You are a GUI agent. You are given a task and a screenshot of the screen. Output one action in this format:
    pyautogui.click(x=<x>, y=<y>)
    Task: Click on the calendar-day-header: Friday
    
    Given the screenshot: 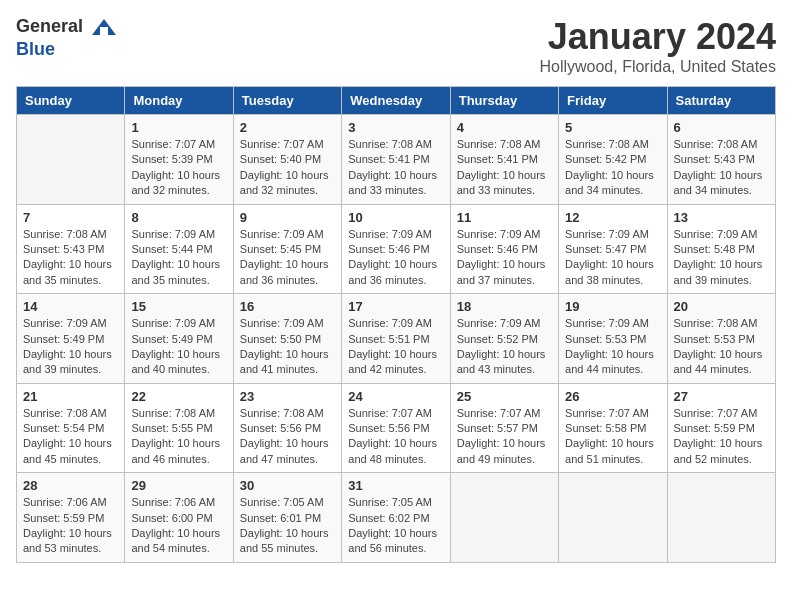 What is the action you would take?
    pyautogui.click(x=613, y=101)
    